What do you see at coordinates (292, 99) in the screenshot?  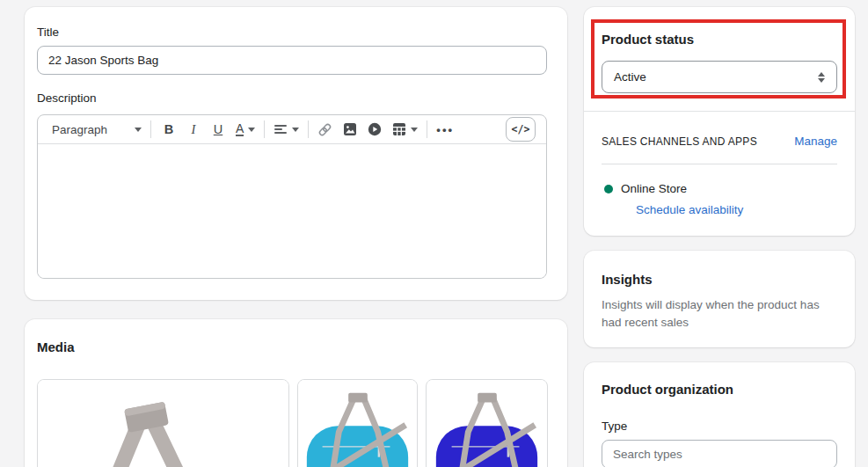 I see `description-label: Description` at bounding box center [292, 99].